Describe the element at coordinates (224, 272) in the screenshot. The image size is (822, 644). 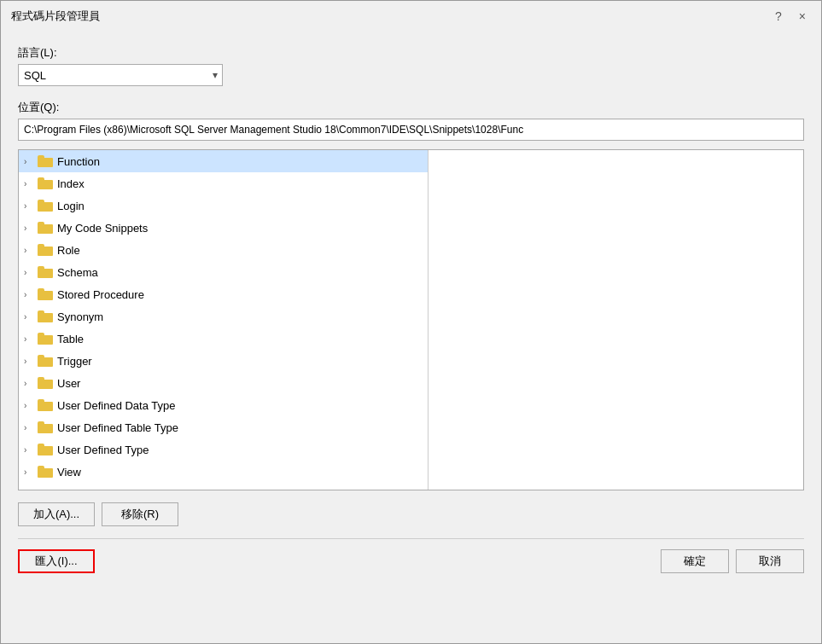
I see `tree-item: ›Schema` at that location.